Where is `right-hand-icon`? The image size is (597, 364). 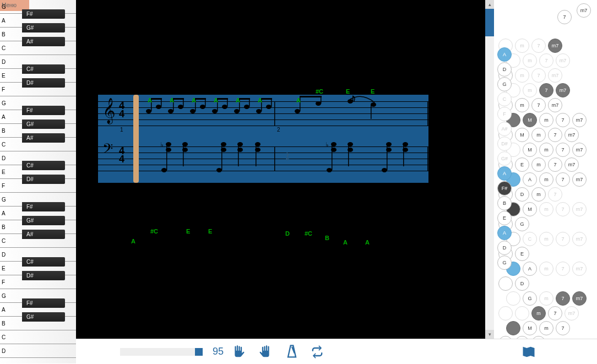 right-hand-icon is located at coordinates (267, 352).